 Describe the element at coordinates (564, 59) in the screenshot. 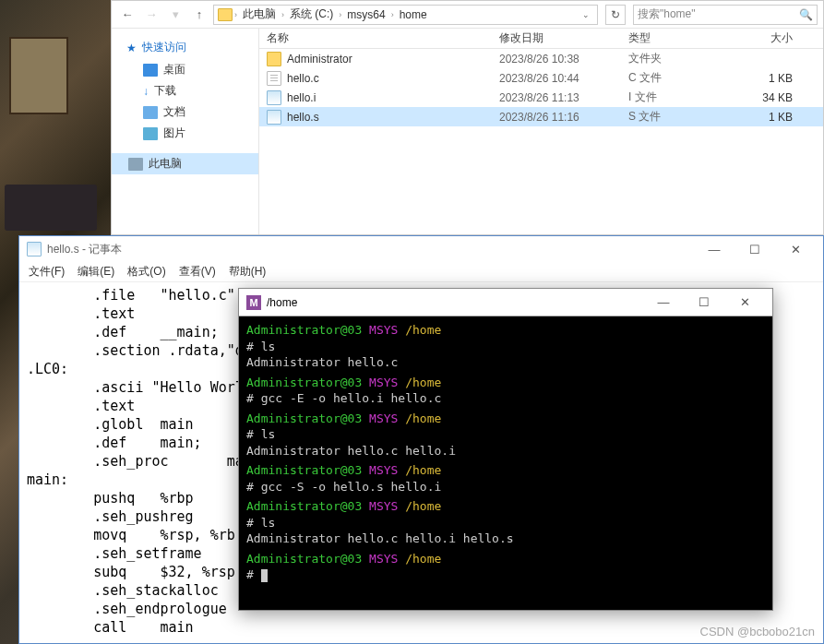

I see `file-date: 2023/8/26 10:38` at that location.